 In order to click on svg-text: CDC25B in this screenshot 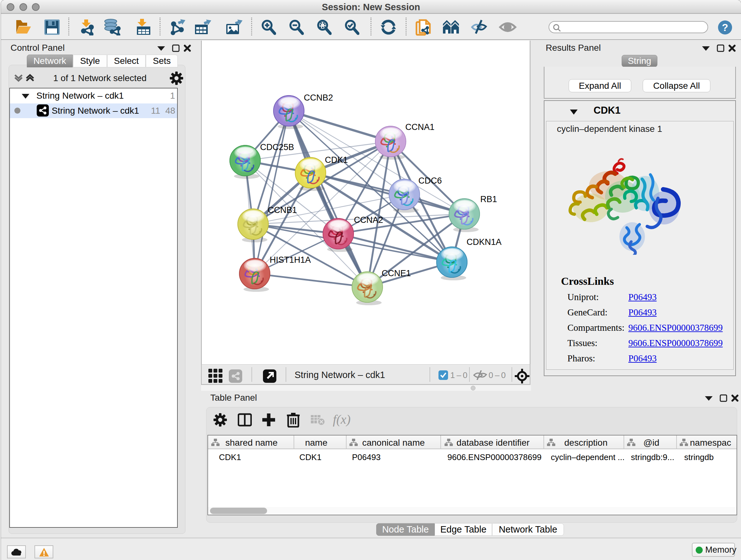, I will do `click(277, 147)`.